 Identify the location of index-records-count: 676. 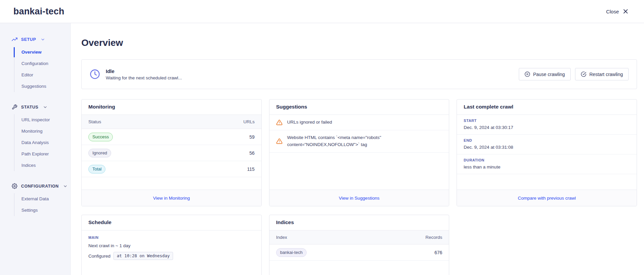
(438, 253).